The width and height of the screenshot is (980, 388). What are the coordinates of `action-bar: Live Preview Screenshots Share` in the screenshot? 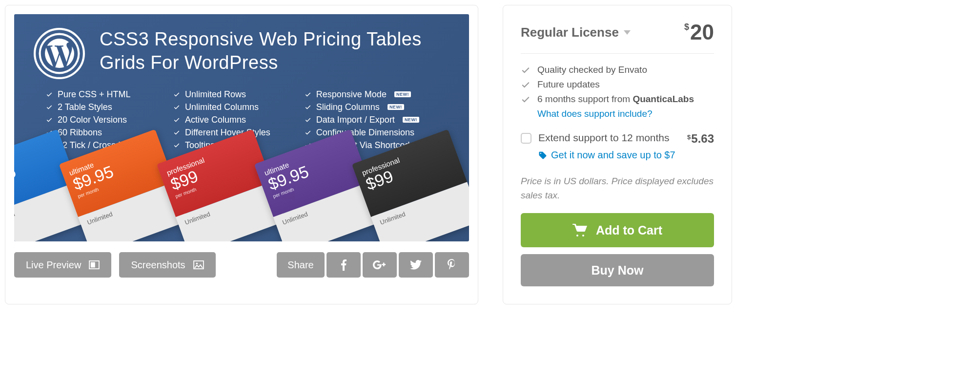 It's located at (242, 265).